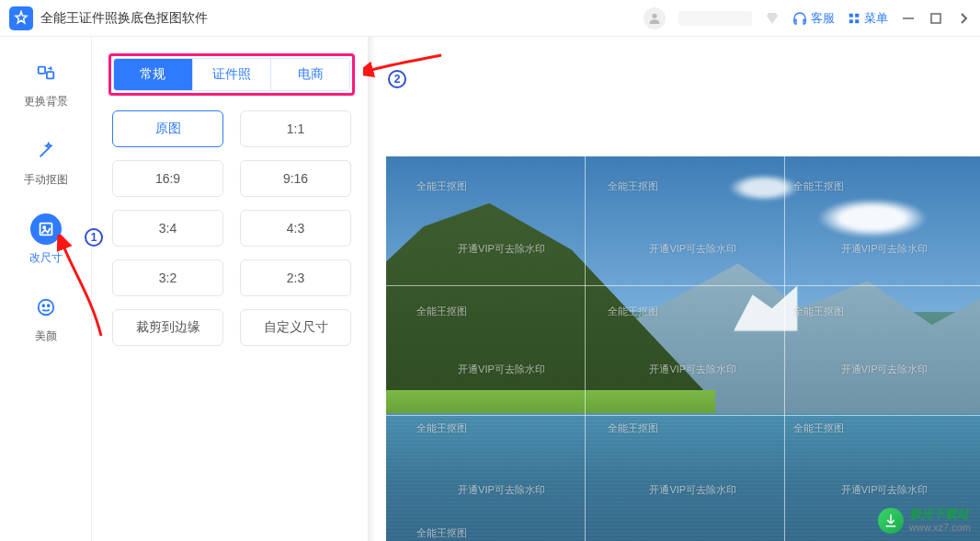 This screenshot has width=980, height=541. What do you see at coordinates (21, 18) in the screenshot?
I see `app-logo-icon` at bounding box center [21, 18].